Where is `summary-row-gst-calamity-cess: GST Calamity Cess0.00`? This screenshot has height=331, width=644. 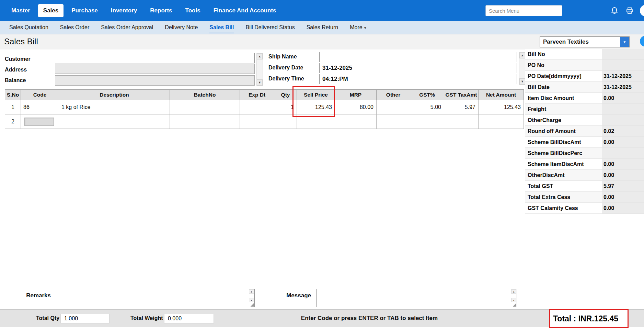
summary-row-gst-calamity-cess: GST Calamity Cess0.00 is located at coordinates (585, 208).